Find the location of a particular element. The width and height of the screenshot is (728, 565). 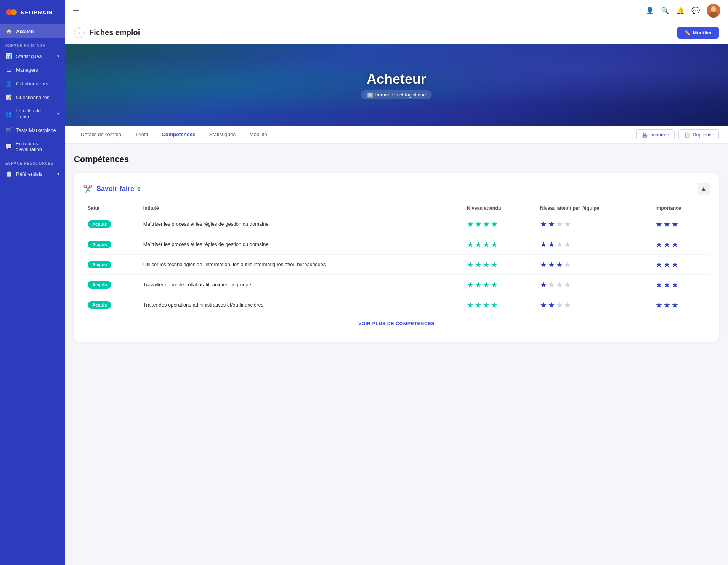

collapse-button: ▲ is located at coordinates (704, 189).